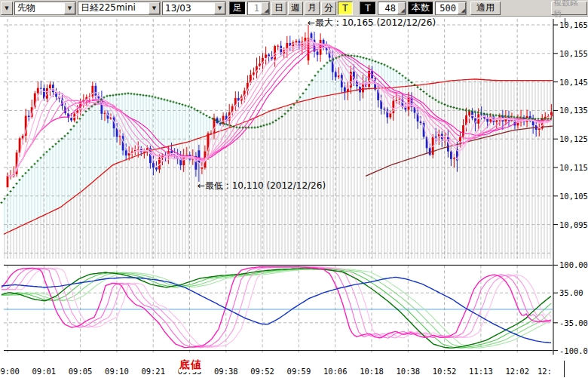  Describe the element at coordinates (39, 8) in the screenshot. I see `category-combobox-value: 先物` at that location.